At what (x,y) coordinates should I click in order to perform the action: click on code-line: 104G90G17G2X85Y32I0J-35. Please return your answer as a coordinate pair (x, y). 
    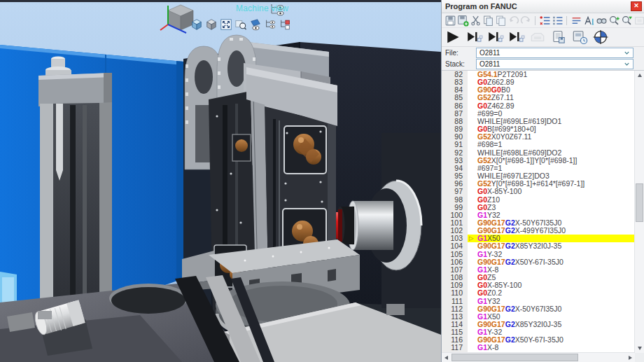
    Looking at the image, I should click on (538, 246).